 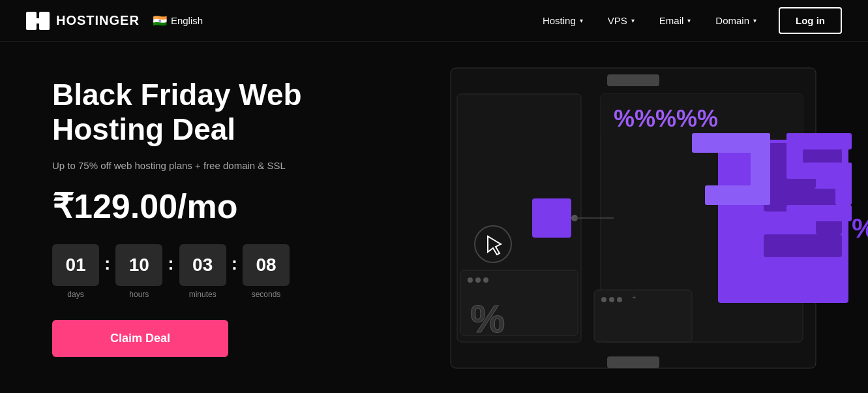 What do you see at coordinates (38, 21) in the screenshot?
I see `logo-icon` at bounding box center [38, 21].